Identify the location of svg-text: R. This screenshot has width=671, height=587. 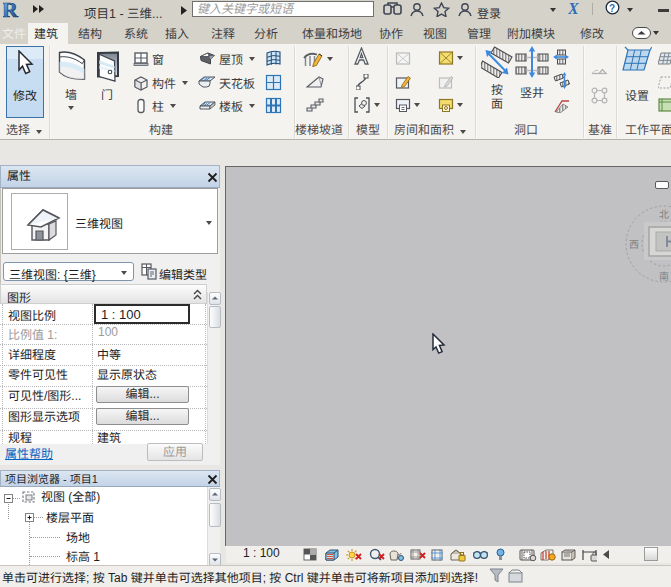
(11, 10).